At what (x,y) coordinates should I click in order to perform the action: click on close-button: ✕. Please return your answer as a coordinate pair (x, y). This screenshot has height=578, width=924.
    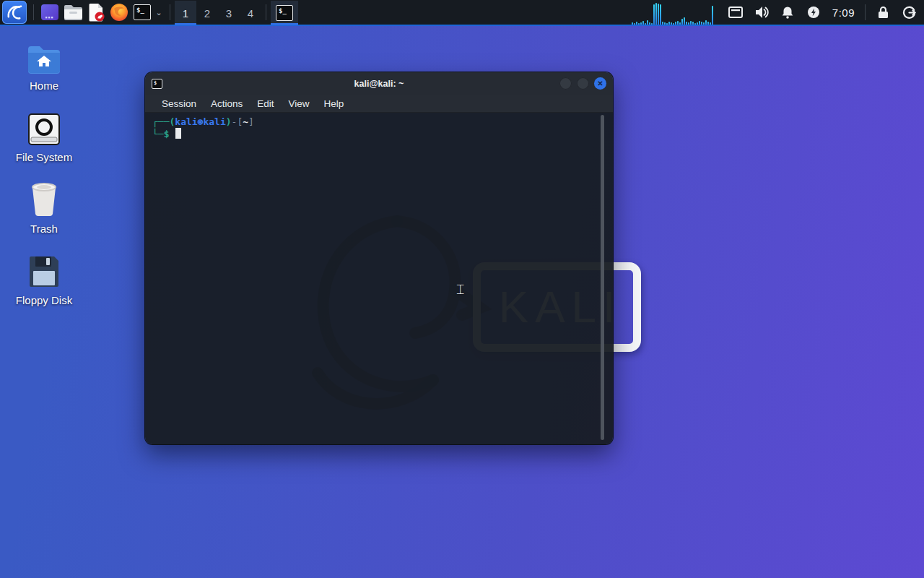
    Looking at the image, I should click on (601, 84).